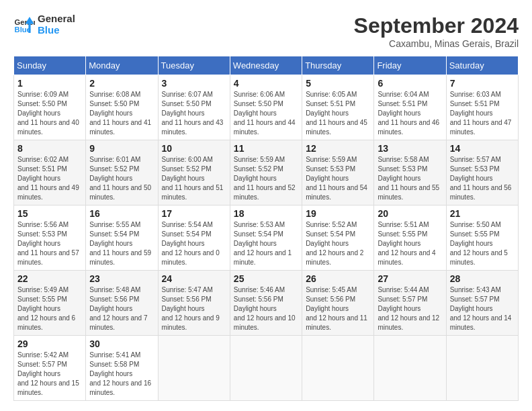 The width and height of the screenshot is (532, 411). What do you see at coordinates (337, 309) in the screenshot?
I see `day-info: Sunrise: 5:45 AMSunset: 5:56 PMDaylight …` at bounding box center [337, 309].